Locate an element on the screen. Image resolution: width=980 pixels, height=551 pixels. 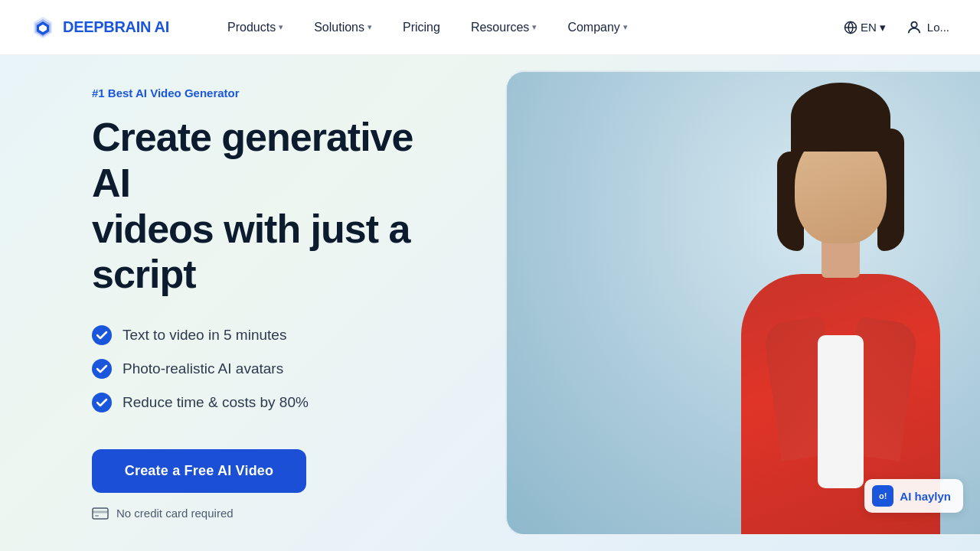
cta-button: Create a Free AI Video is located at coordinates (199, 471).